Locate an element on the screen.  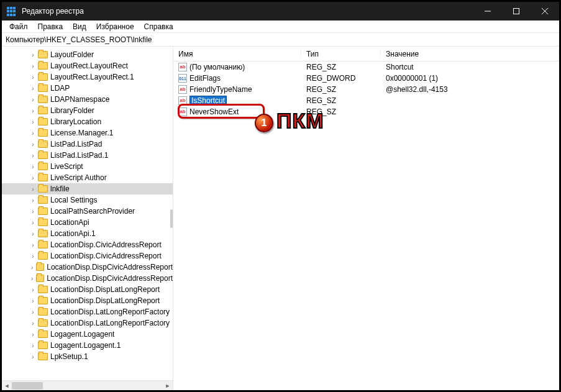
tree-item: LayoutRect.LayoutRect.1 is located at coordinates (87, 77).